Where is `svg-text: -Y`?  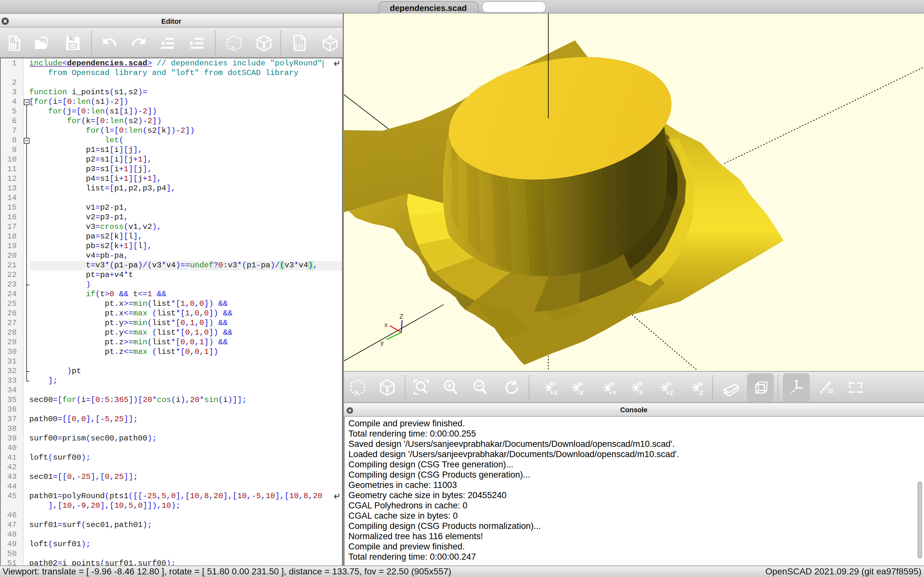 svg-text: -Y is located at coordinates (640, 392).